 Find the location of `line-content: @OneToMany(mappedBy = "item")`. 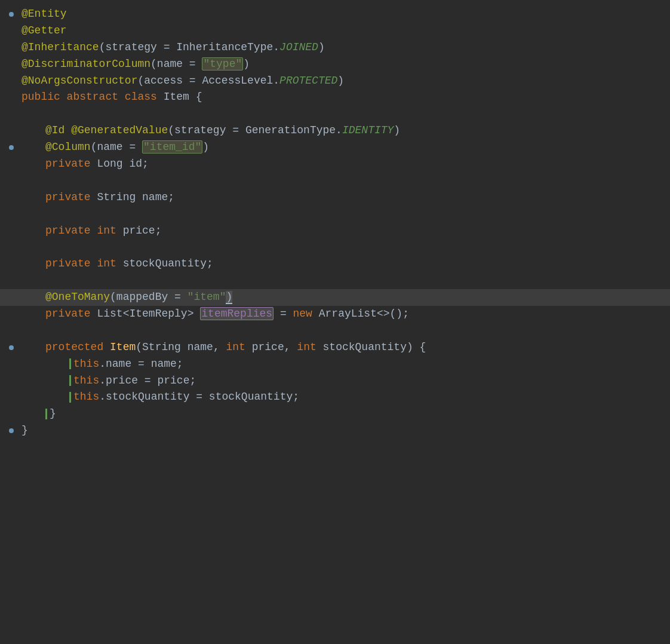

line-content: @OneToMany(mappedBy = "item") is located at coordinates (346, 298).